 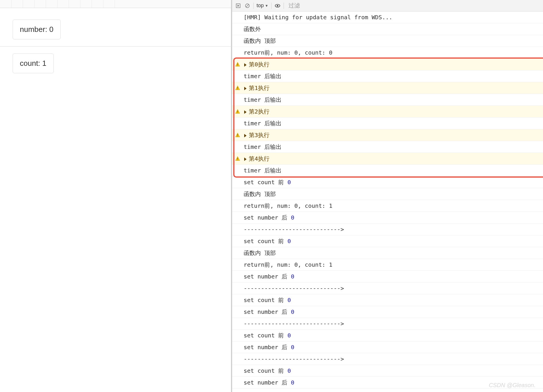 I want to click on context-label: top, so click(x=260, y=6).